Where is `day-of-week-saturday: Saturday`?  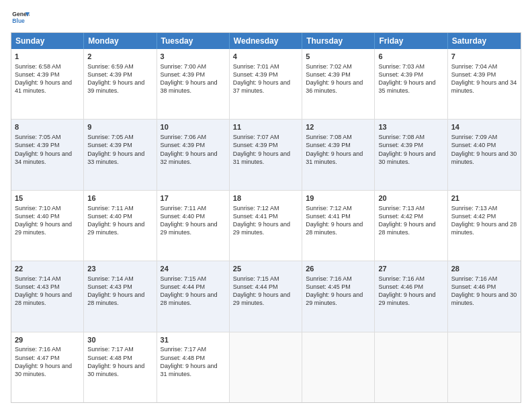
day-of-week-saturday: Saturday is located at coordinates (484, 41).